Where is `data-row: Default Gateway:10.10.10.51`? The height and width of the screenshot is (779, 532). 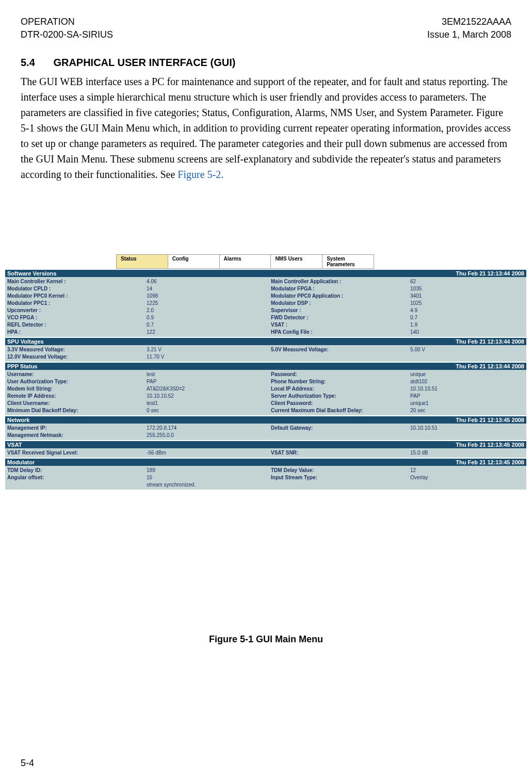 data-row: Default Gateway:10.10.10.51 is located at coordinates (397, 428).